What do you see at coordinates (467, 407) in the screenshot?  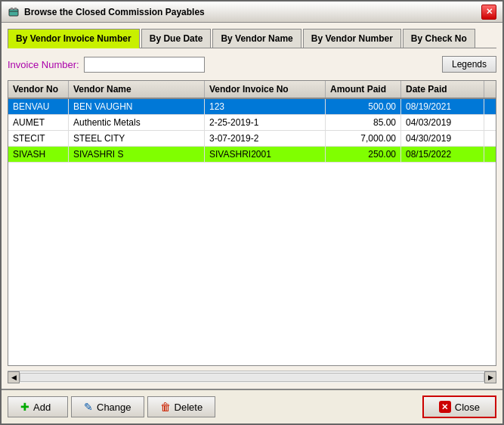 I see `close-label: Close` at bounding box center [467, 407].